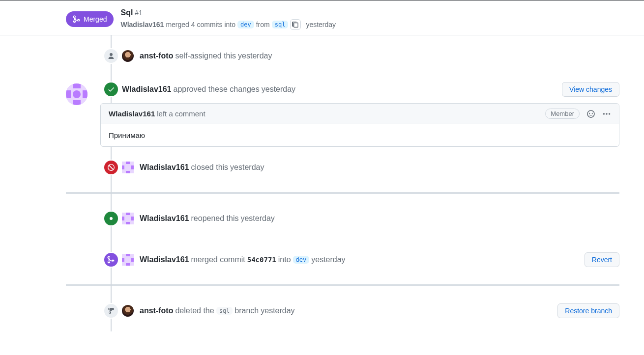 This screenshot has width=644, height=355. Describe the element at coordinates (591, 89) in the screenshot. I see `view-changes-button: View changes` at that location.